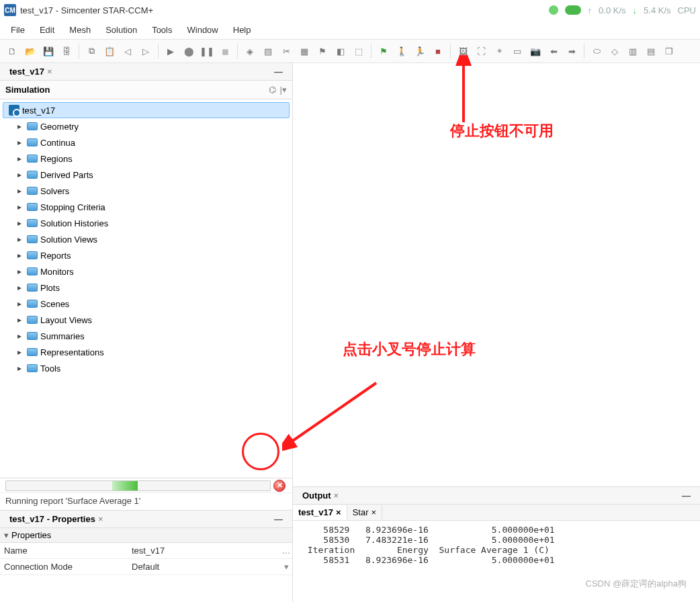  I want to click on tree-node-plots: ▸Plots, so click(146, 288).